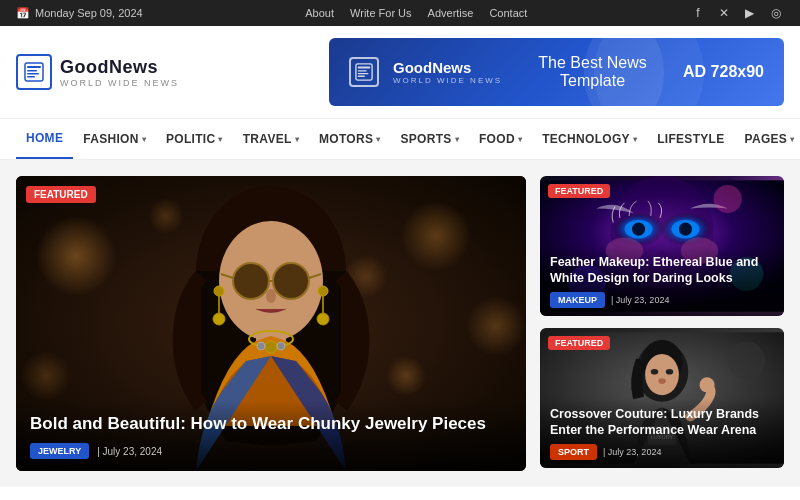  Describe the element at coordinates (508, 13) in the screenshot. I see `contact-link: Contact` at that location.